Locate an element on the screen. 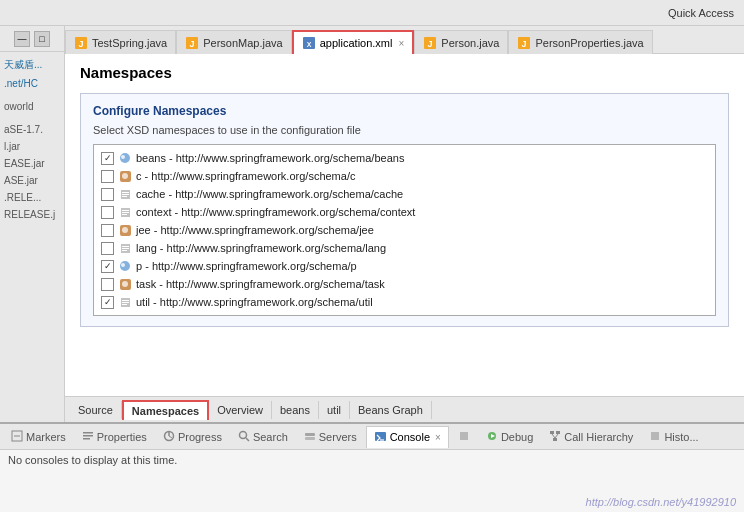 The image size is (744, 512). svg-text: X is located at coordinates (308, 44).